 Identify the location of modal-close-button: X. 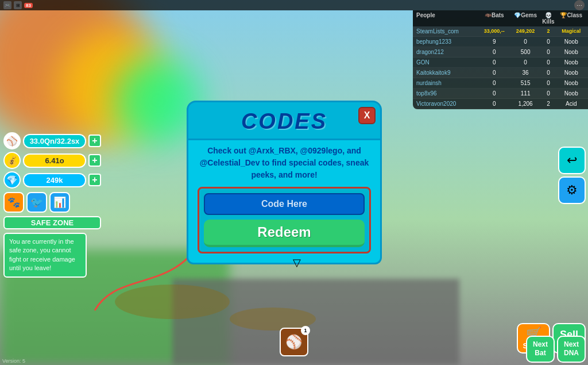
(367, 116).